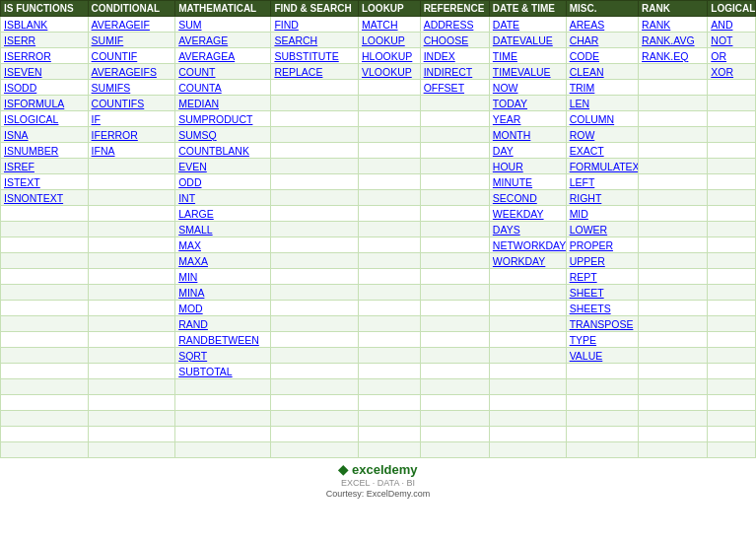 This screenshot has width=756, height=541. Describe the element at coordinates (454, 88) in the screenshot. I see `table-cell: OFFSET` at that location.